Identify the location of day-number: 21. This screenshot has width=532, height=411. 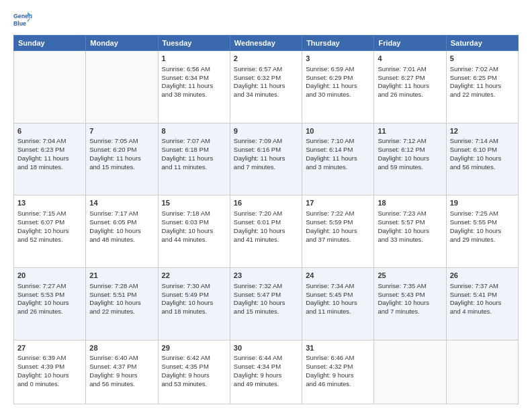
(122, 275).